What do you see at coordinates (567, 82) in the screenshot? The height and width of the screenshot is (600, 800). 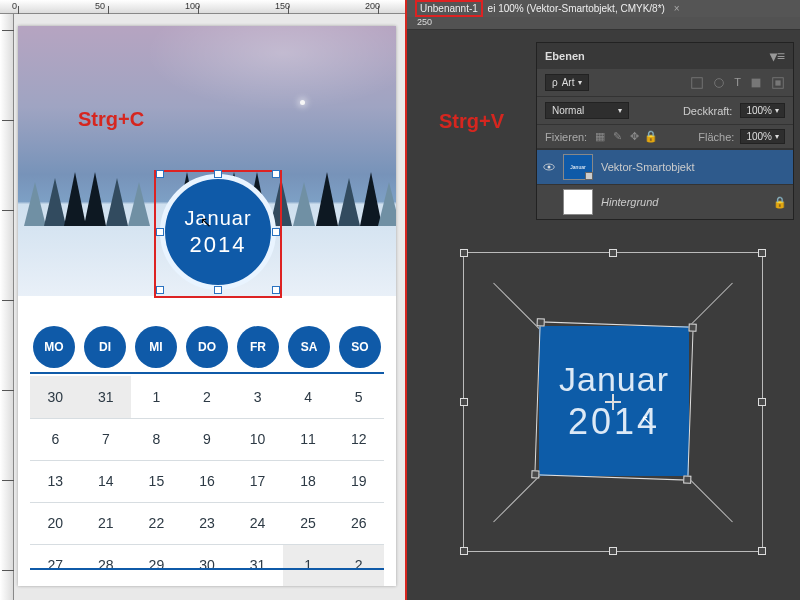 I see `filter-kind-select: ρArt▾` at bounding box center [567, 82].